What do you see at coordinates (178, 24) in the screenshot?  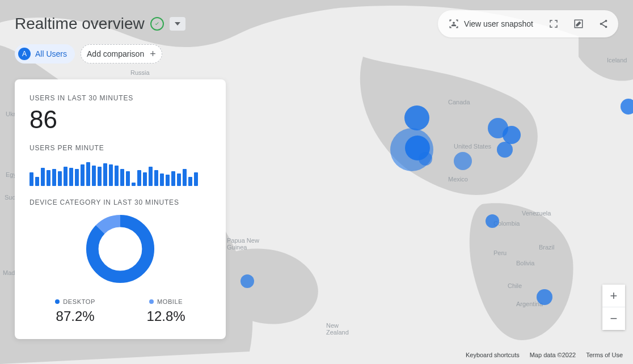 I see `title-dropdown-button` at bounding box center [178, 24].